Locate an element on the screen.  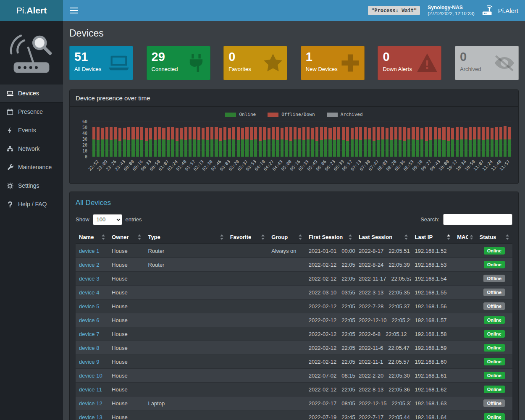
legend-label: Offline/Down is located at coordinates (298, 114).